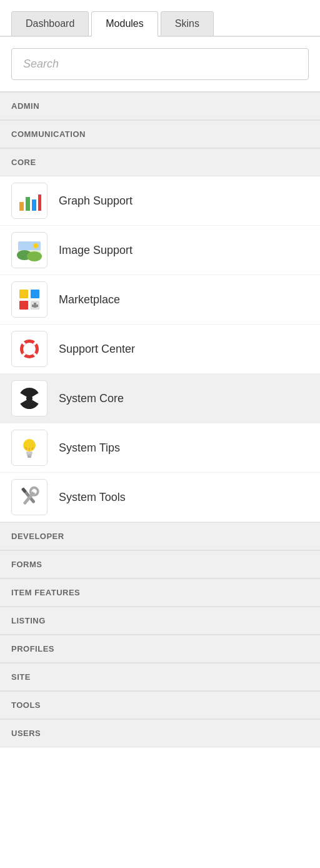 Image resolution: width=320 pixels, height=868 pixels. I want to click on section-listing: LISTING, so click(160, 620).